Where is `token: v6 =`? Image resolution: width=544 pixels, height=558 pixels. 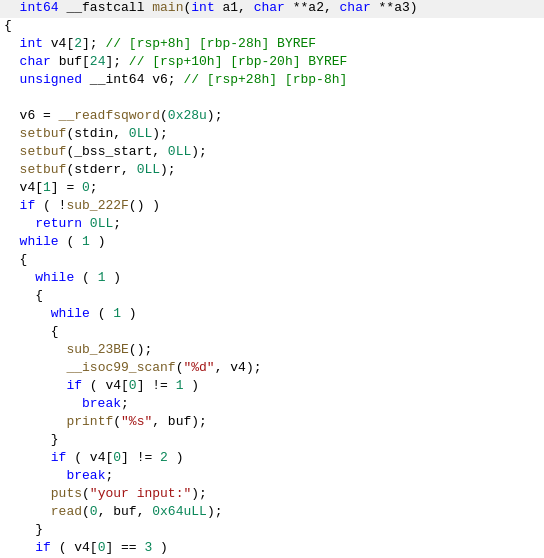
token: v6 = is located at coordinates (32, 116).